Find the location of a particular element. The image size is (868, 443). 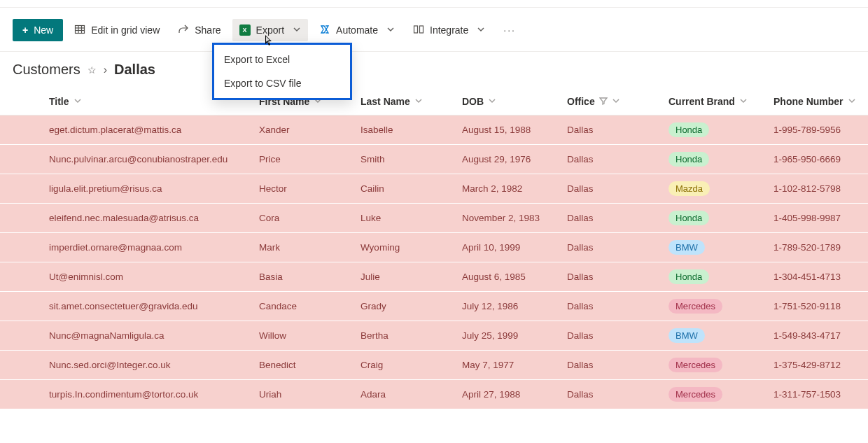

grid-header-row: Title First Name Last Name DOB Office Cu… is located at coordinates (434, 101).